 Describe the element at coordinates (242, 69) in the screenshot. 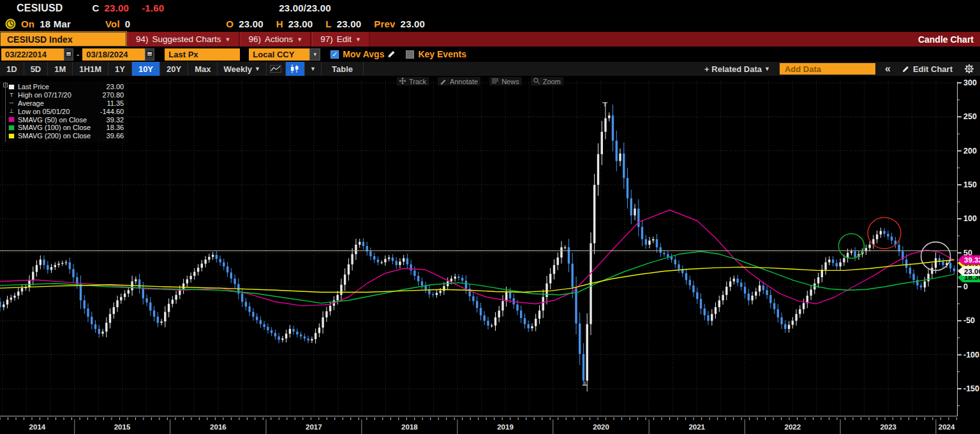

I see `frequency-select: Weekly ▼` at that location.